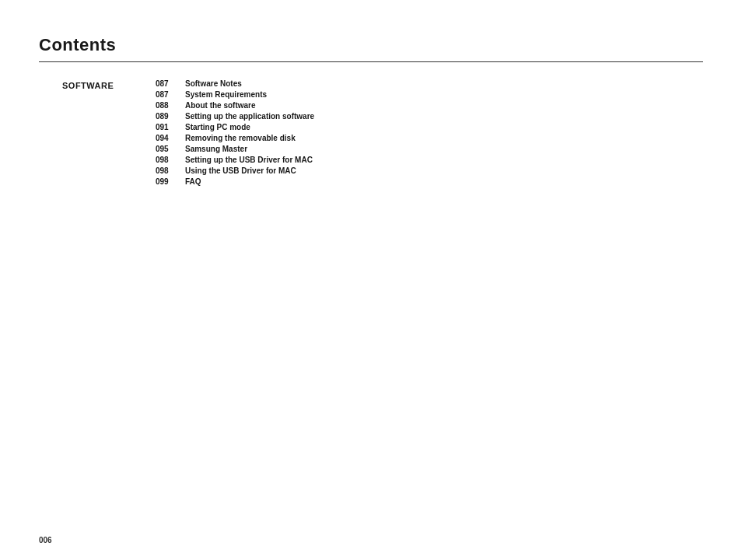  I want to click on entry-title: Starting PC mode, so click(218, 128).